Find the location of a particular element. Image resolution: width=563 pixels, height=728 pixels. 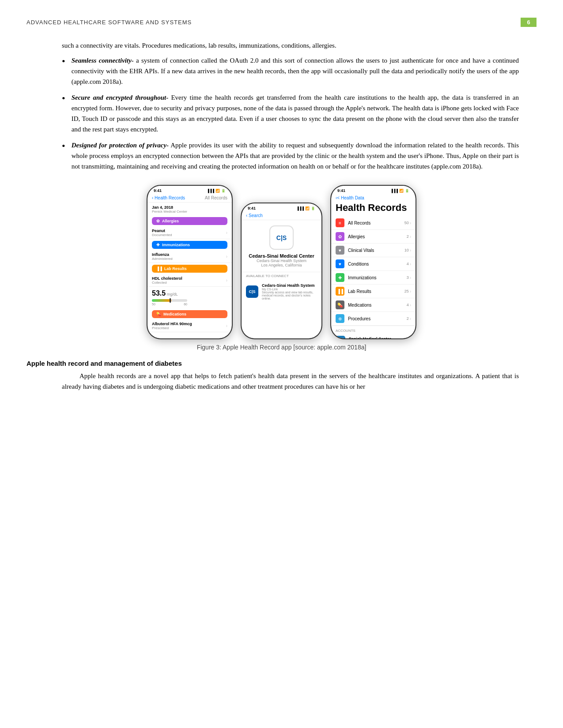

lab-list-label: Lab Results is located at coordinates (359, 291).